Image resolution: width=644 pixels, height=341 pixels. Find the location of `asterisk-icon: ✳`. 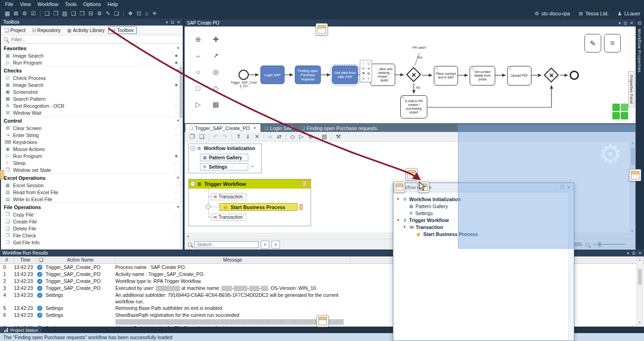

asterisk-icon: ✳ is located at coordinates (154, 13).